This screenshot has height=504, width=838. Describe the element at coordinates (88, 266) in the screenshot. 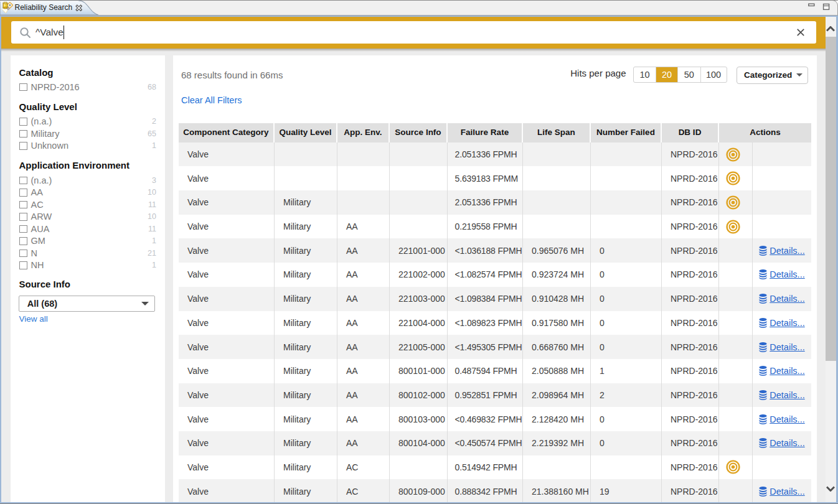

I see `filter-item-nh: NH1` at that location.